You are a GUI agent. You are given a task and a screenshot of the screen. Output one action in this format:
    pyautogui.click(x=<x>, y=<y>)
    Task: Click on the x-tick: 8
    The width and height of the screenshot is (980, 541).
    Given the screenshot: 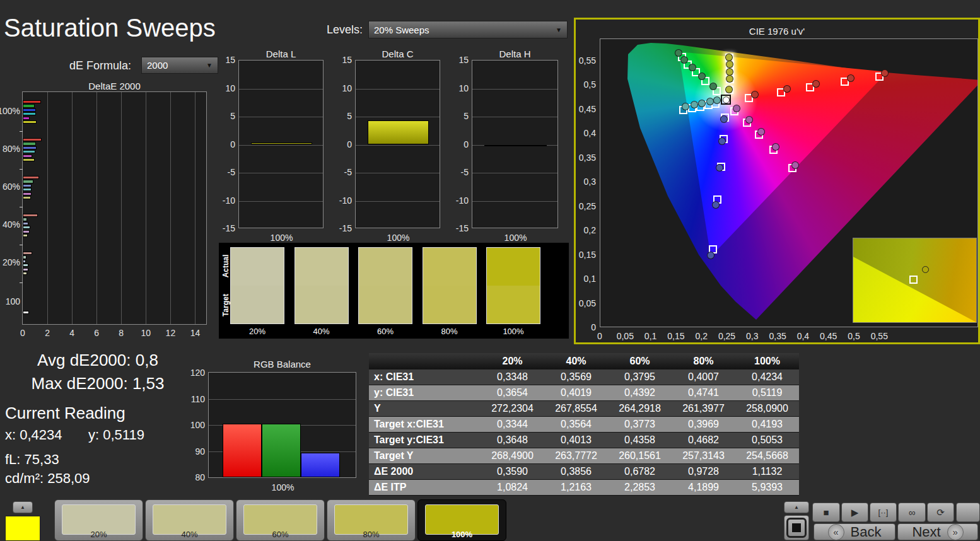 What is the action you would take?
    pyautogui.click(x=121, y=333)
    